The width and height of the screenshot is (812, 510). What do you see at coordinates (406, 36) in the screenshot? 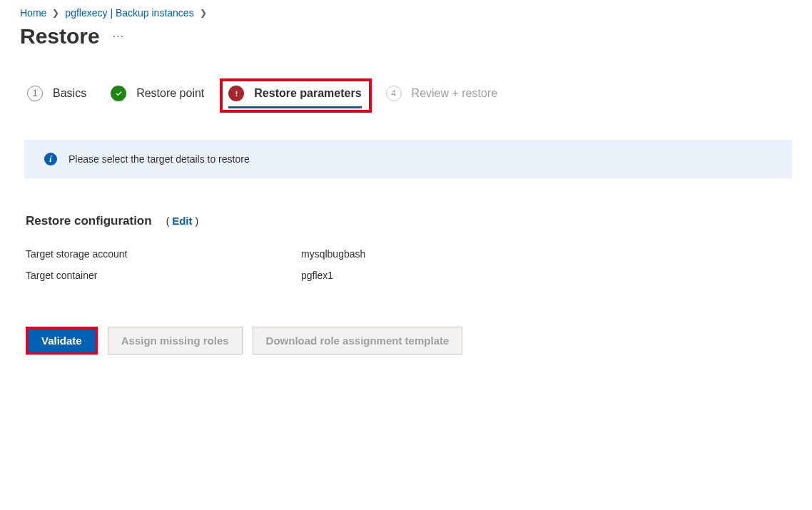
I see `page-title-row: Restore ···` at bounding box center [406, 36].